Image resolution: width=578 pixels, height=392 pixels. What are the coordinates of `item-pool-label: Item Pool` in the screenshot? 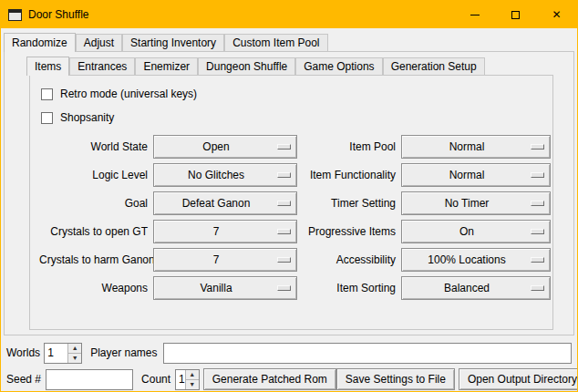 It's located at (349, 147).